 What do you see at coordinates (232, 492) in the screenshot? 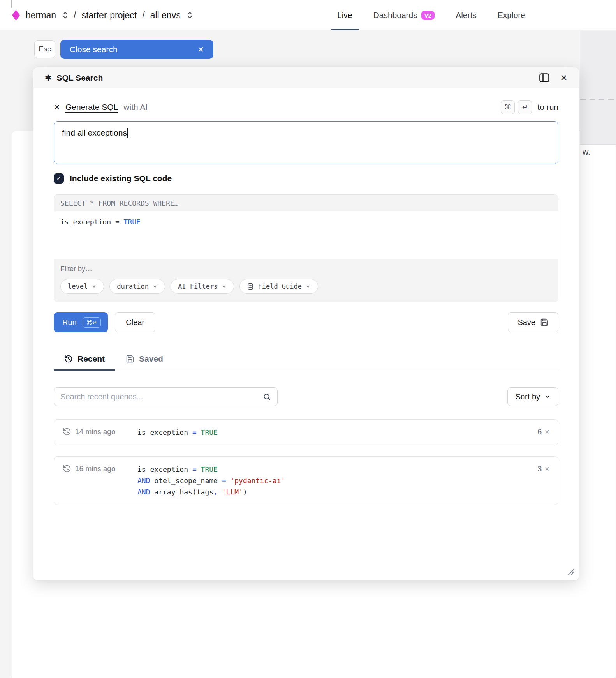
I see `code-token: 'LLM'` at bounding box center [232, 492].